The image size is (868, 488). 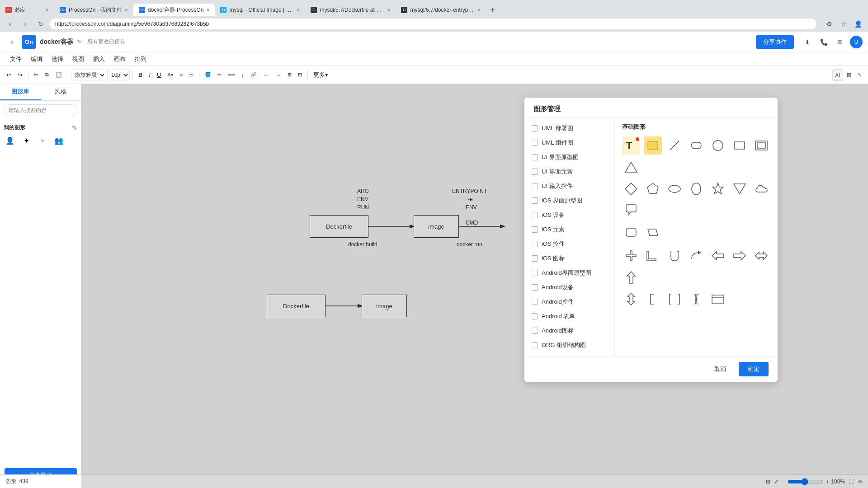 I want to click on back-nav-button: ‹, so click(x=12, y=42).